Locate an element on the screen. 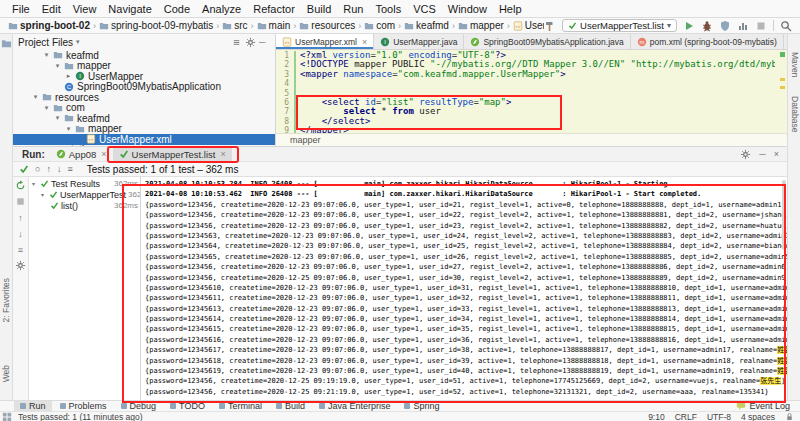 The height and width of the screenshot is (421, 800). breadcrumb-item: resources is located at coordinates (327, 26).